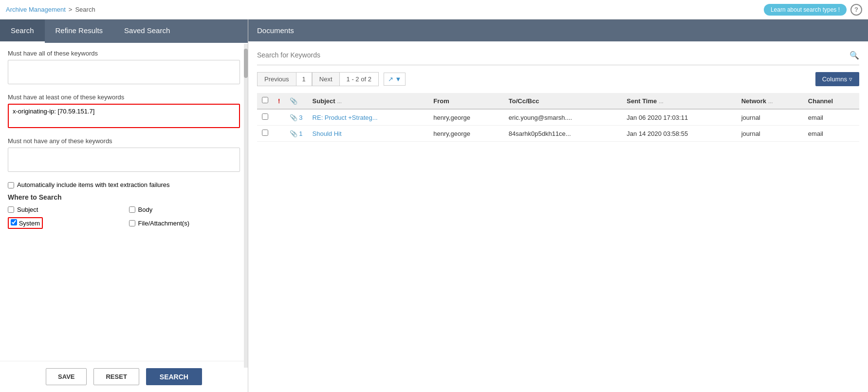 This screenshot has width=868, height=392. What do you see at coordinates (558, 133) in the screenshot?
I see `table-row: 📎 1 Should Hit henry,george 84sarhk0p5dk…` at bounding box center [558, 133].